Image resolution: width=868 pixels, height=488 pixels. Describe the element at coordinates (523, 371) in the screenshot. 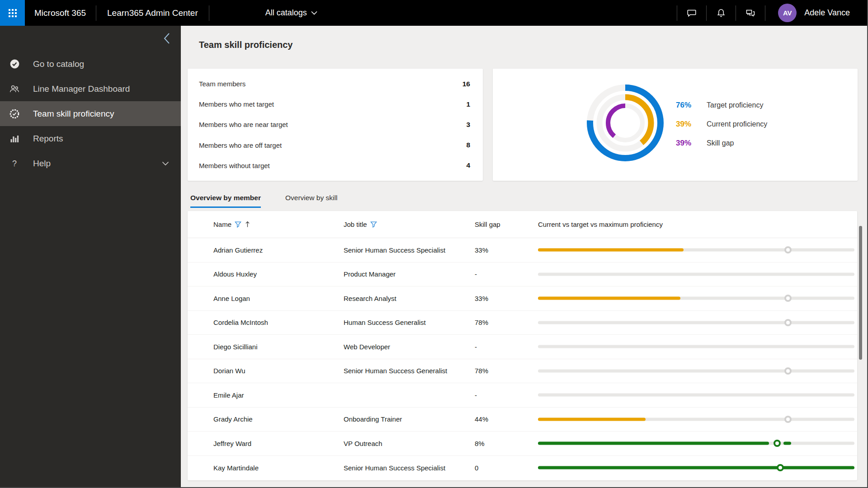

I see `table-row: Dorian Wu Senior Human Success Generalis…` at that location.